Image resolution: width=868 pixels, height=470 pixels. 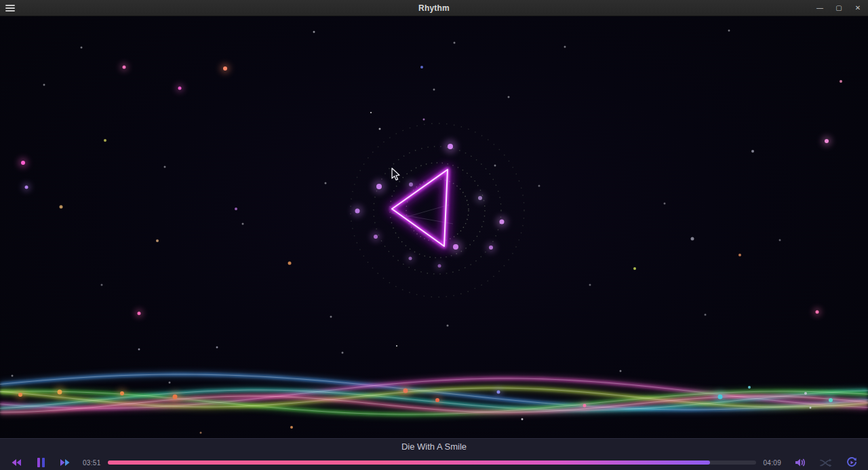 I want to click on window-title: Rhythm, so click(x=434, y=8).